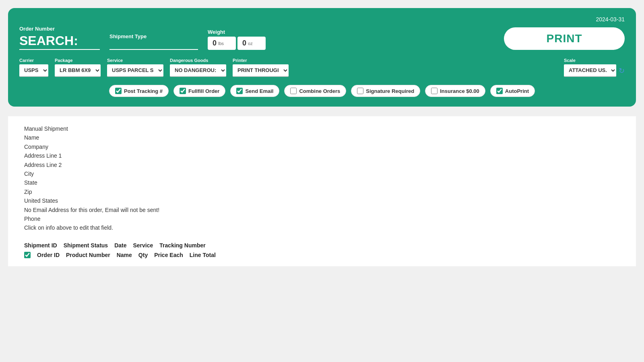 This screenshot has width=644, height=362. What do you see at coordinates (118, 91) in the screenshot?
I see `post-tracking-checkbox` at bounding box center [118, 91].